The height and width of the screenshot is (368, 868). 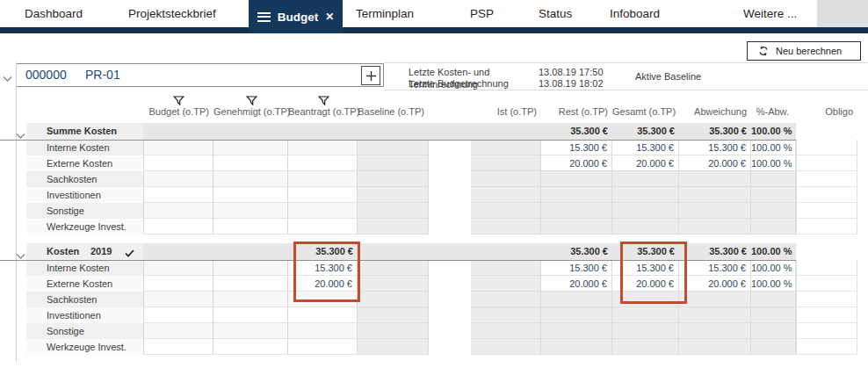 I want to click on section-header-row: Summe Kosten35.300 €35.300 €35.300 €100.…, so click(x=442, y=132).